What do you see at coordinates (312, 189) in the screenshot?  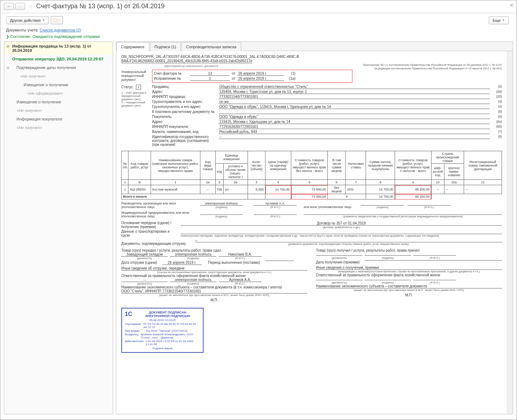 I see `table-row: 1 КШ-289/54 Костюм мужской -- 796 шт 5,0…` at bounding box center [312, 189].